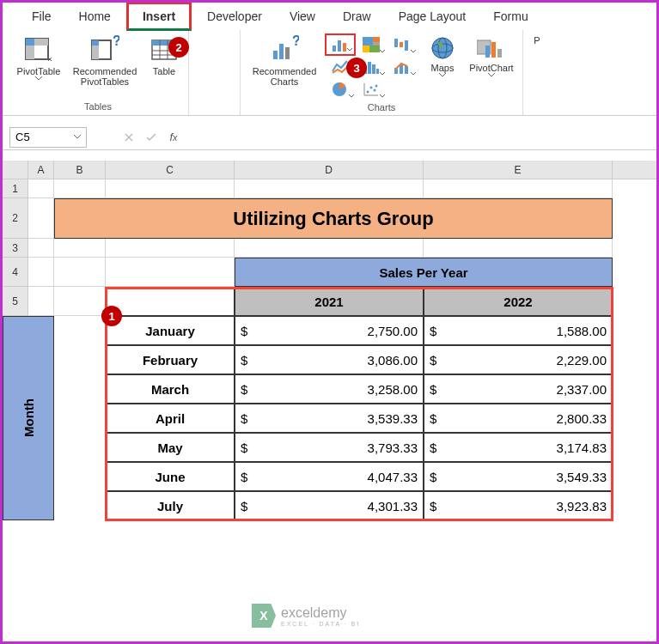 This screenshot has width=659, height=644. I want to click on ribbon-tabs: File Home Insert Developer View Draw Pag…, so click(330, 16).